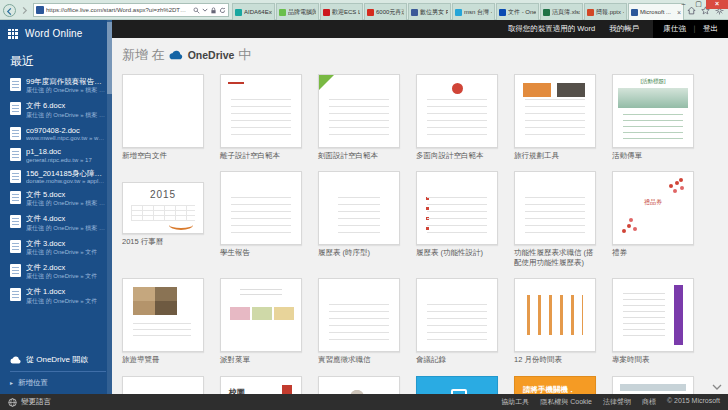 The height and width of the screenshot is (410, 728). What do you see at coordinates (56, 272) in the screenshot?
I see `recent-document-item: 文件 2.docx康仕強 的 OneDrive » 文件` at bounding box center [56, 272].